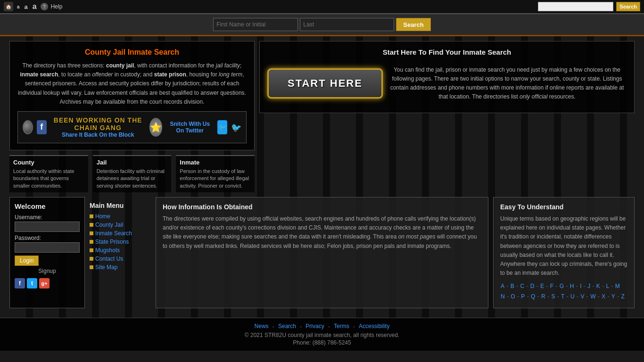 The width and height of the screenshot is (644, 362). Describe the element at coordinates (32, 283) in the screenshot. I see `twitter-social-icon: t` at that location.